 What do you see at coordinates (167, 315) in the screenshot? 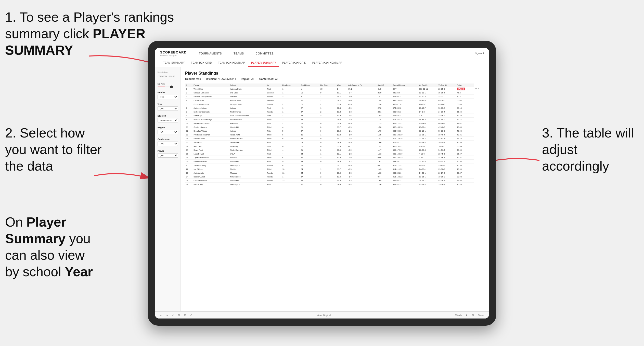
I see `toolbar-redo: ↪` at bounding box center [167, 315].